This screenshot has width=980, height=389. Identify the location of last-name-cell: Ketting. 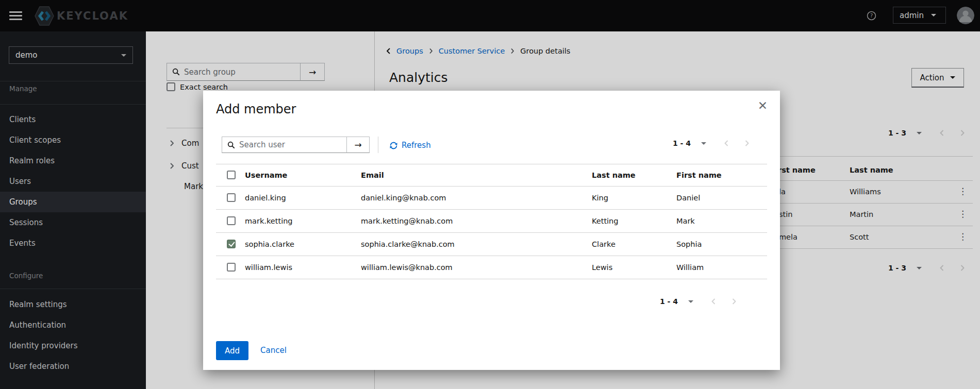
(605, 221).